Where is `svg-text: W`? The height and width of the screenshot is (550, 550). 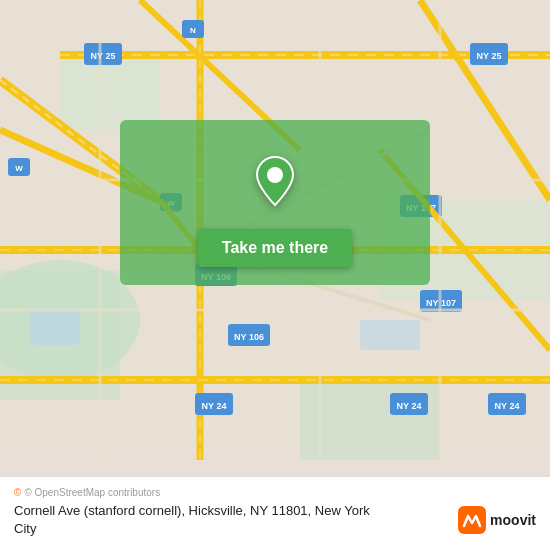 svg-text: W is located at coordinates (19, 168).